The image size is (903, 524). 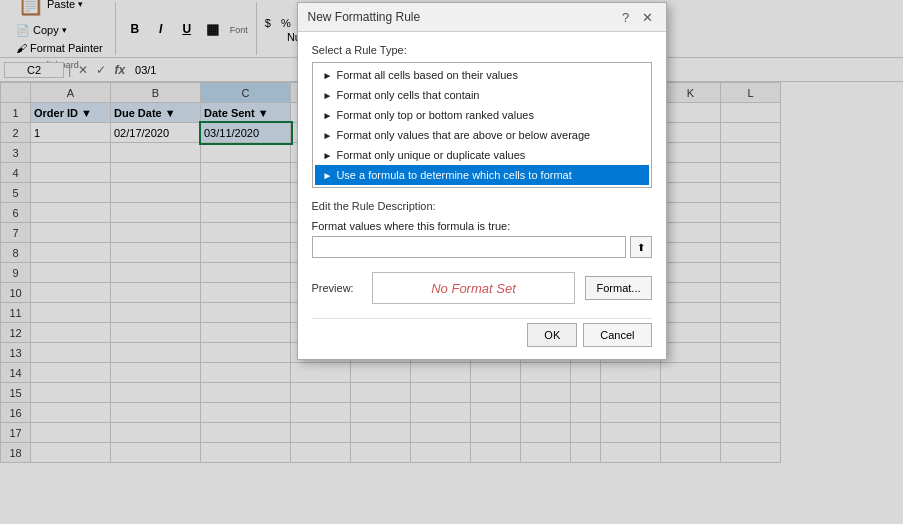 I want to click on rule-arrow-3: ►, so click(x=328, y=136).